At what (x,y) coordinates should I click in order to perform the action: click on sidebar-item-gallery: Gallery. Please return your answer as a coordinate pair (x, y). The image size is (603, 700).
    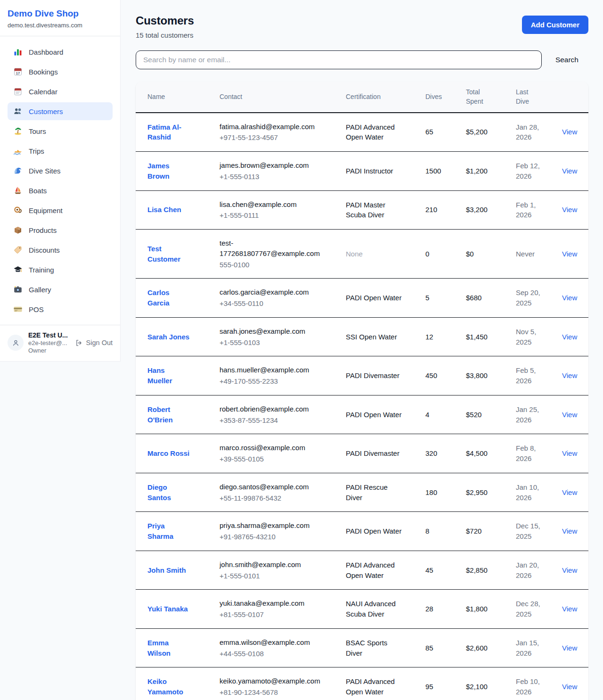
    Looking at the image, I should click on (60, 289).